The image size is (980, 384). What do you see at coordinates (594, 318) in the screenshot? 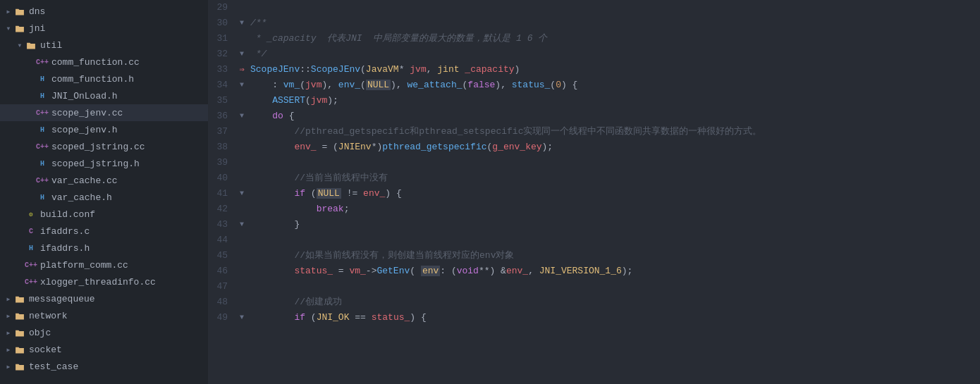
I see `code-line-49: 49 ▼ if (JNI_OK == status_) {` at bounding box center [594, 318].